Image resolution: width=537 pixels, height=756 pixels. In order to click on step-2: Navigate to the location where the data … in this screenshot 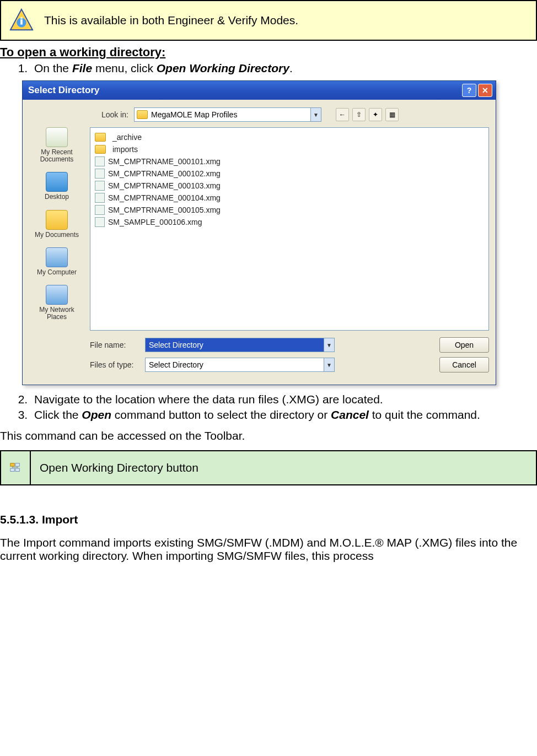, I will do `click(284, 399)`.